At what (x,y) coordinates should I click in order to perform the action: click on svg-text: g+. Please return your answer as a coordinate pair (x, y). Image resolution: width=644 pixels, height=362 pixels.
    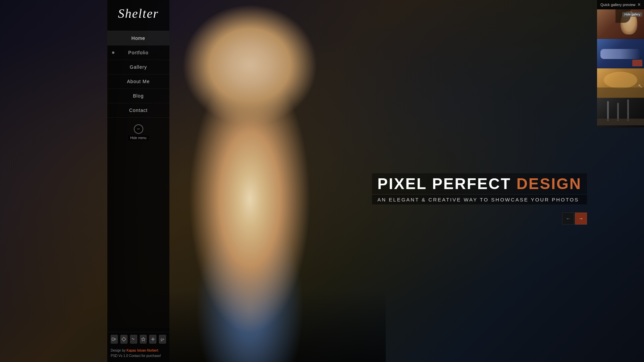
    Looking at the image, I should click on (163, 339).